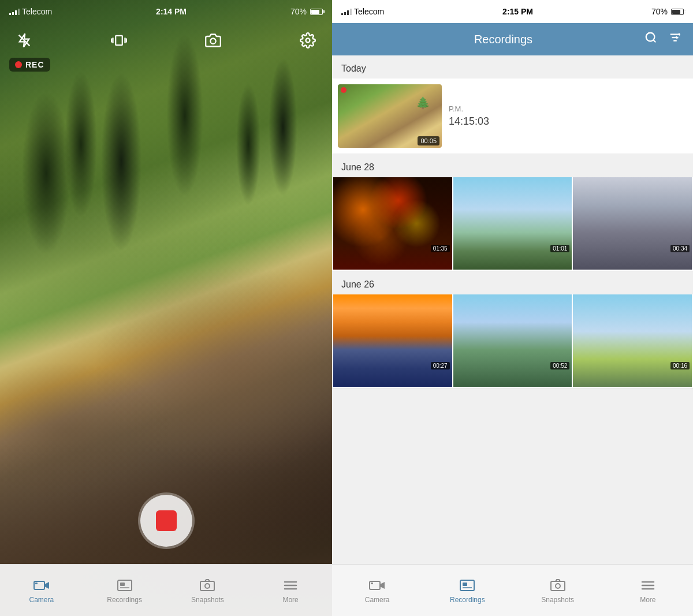  I want to click on right-nav-recordings-label: Recordings, so click(468, 600).